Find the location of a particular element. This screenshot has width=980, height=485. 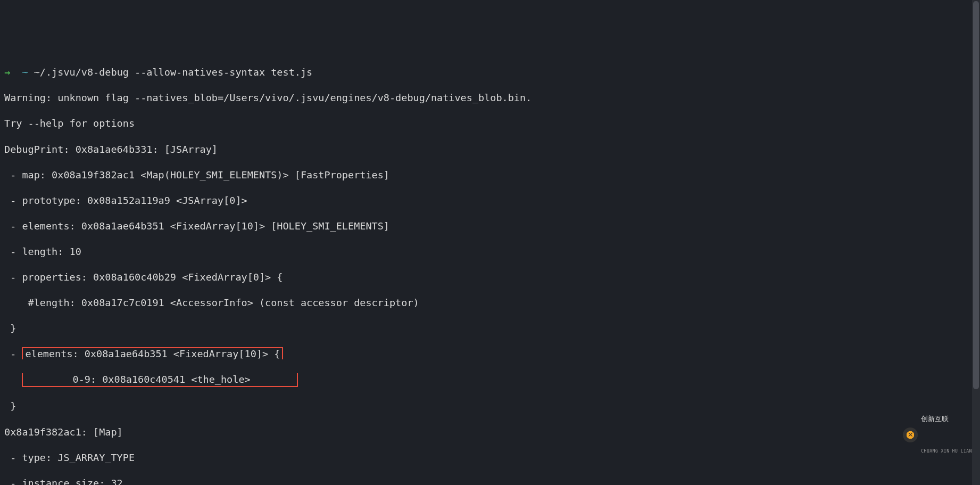

output-line: - instance size: 32 is located at coordinates (490, 481).